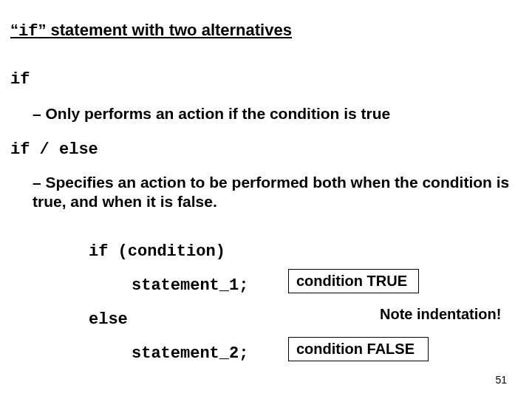 The image size is (532, 399). What do you see at coordinates (157, 252) in the screenshot?
I see `snippet-line-1: if (condition)` at bounding box center [157, 252].